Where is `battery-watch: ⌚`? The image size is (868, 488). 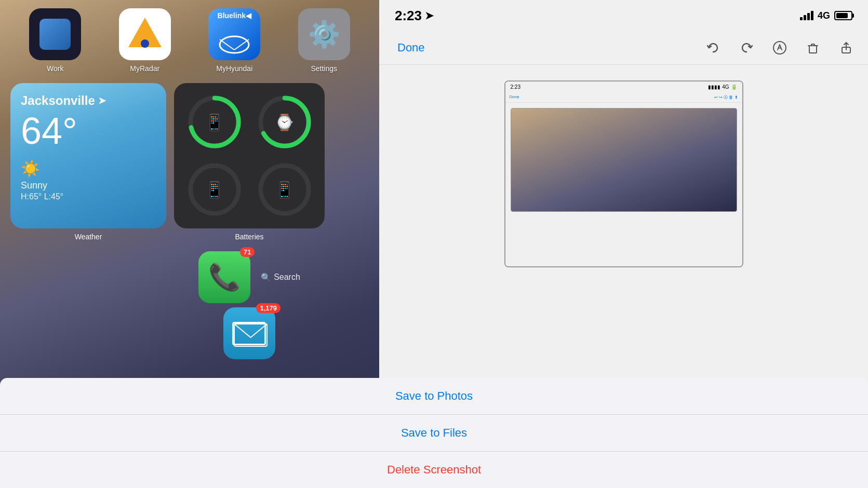
battery-watch: ⌚ is located at coordinates (285, 122).